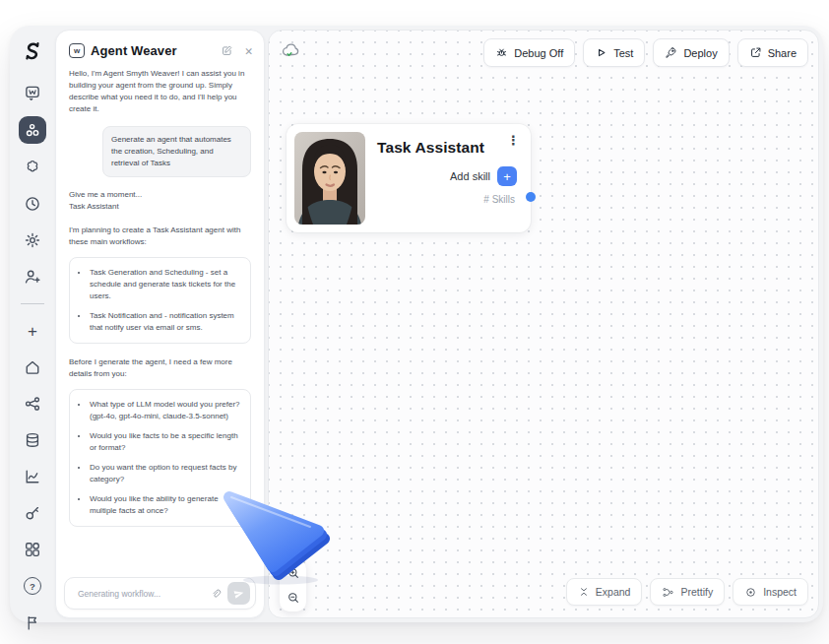  Describe the element at coordinates (32, 404) in the screenshot. I see `workflow-nodes-icon` at that location.